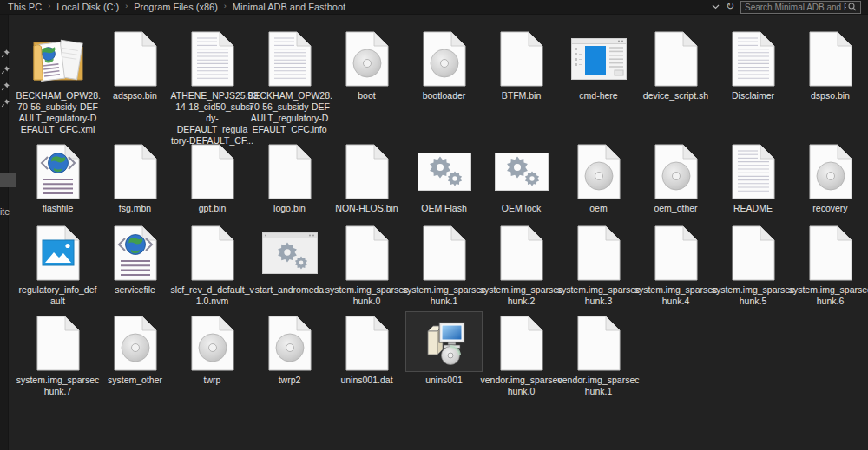 The image size is (868, 450). I want to click on file-label: servicefile, so click(135, 290).